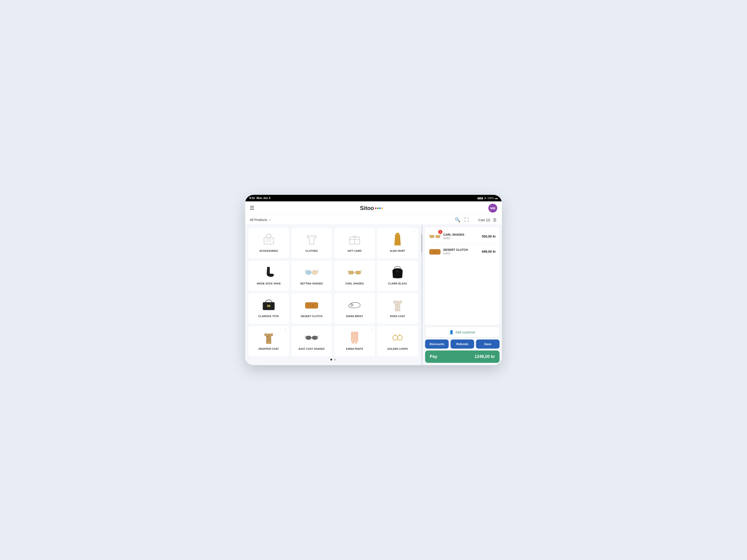  What do you see at coordinates (371, 208) in the screenshot?
I see `header-center: Sitoo` at bounding box center [371, 208].